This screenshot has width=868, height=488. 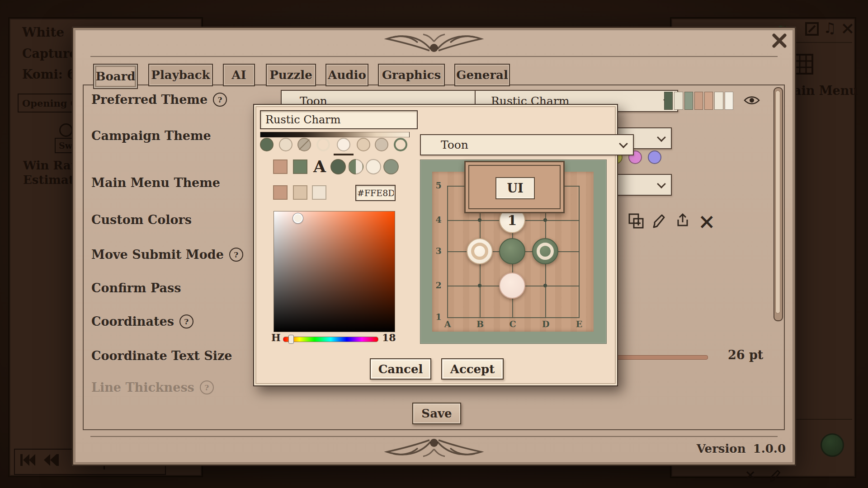 I want to click on cancel-button-label: Cancel, so click(x=401, y=369).